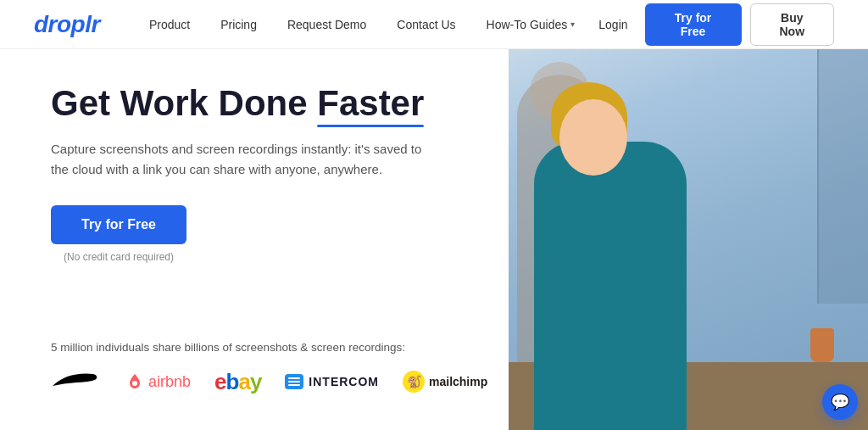  Describe the element at coordinates (610, 286) in the screenshot. I see `woman-body` at that location.